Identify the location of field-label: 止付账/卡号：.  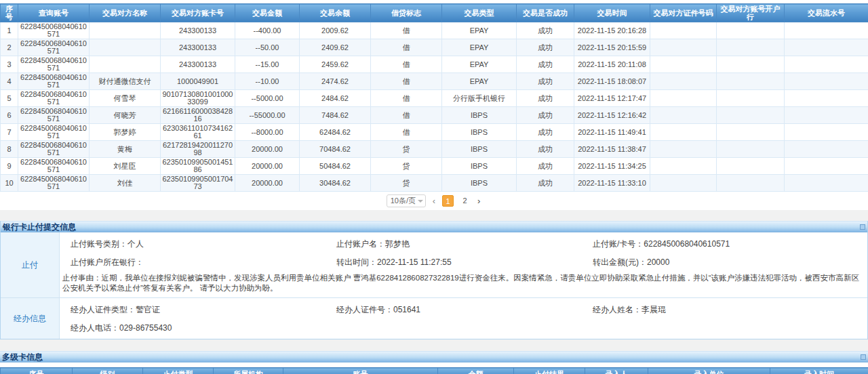
(618, 244).